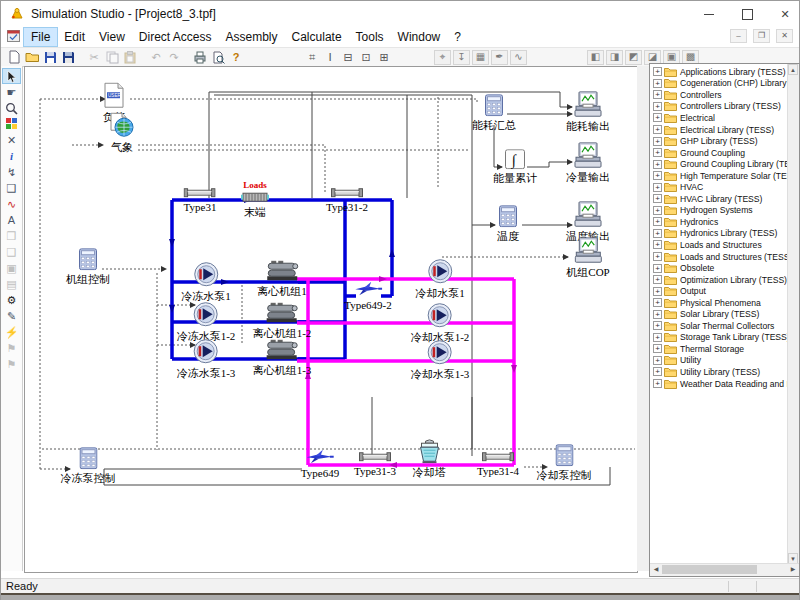 The width and height of the screenshot is (800, 600). Describe the element at coordinates (348, 58) in the screenshot. I see `tile-icon: ⊟` at that location.